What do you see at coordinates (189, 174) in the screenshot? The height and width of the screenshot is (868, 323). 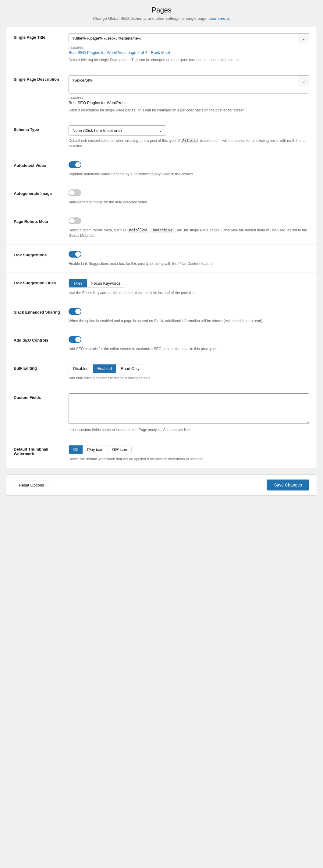 I see `autodetect-video-helper: Populate automatic Video Schema by auto-…` at bounding box center [189, 174].